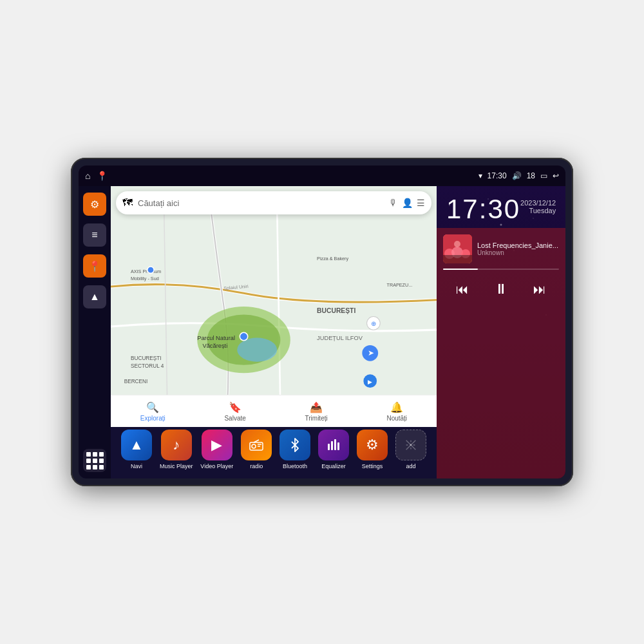  What do you see at coordinates (217, 445) in the screenshot?
I see `video-player-icon: ▶` at bounding box center [217, 445].